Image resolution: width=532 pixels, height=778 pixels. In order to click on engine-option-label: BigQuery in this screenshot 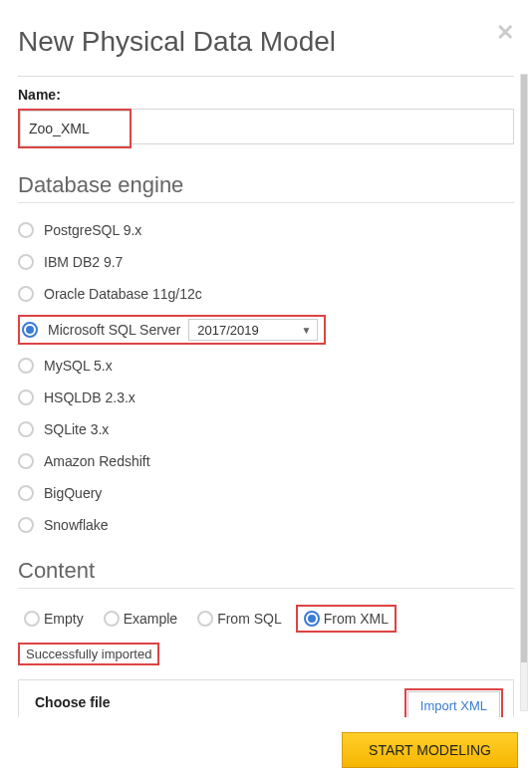, I will do `click(73, 493)`.